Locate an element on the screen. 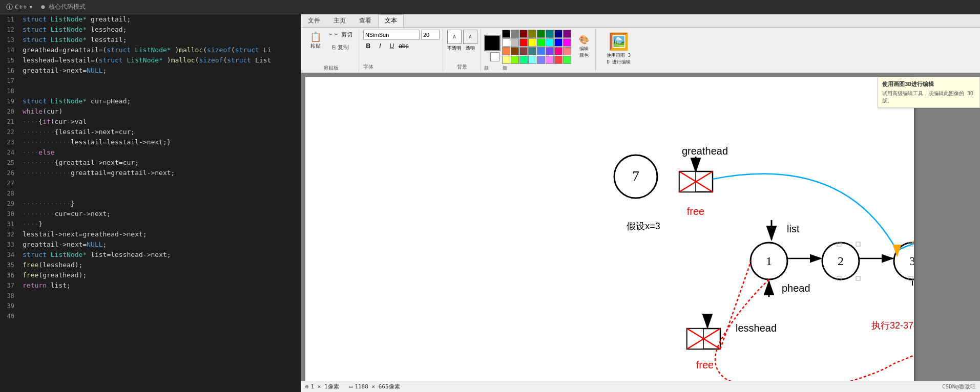  color-swatches is located at coordinates (492, 47).